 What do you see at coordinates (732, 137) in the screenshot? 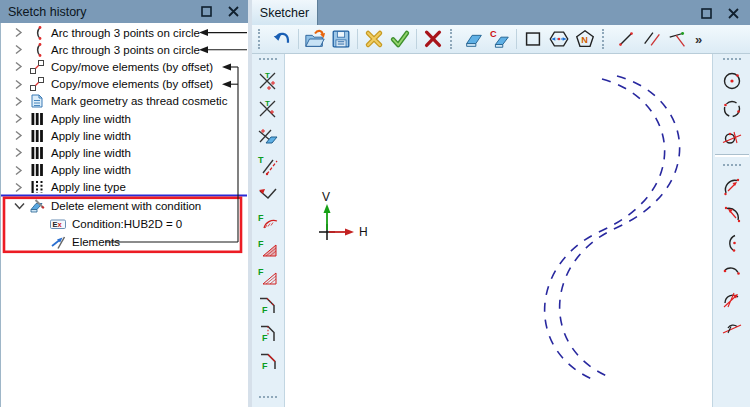
I see `circle-tangent-button` at bounding box center [732, 137].